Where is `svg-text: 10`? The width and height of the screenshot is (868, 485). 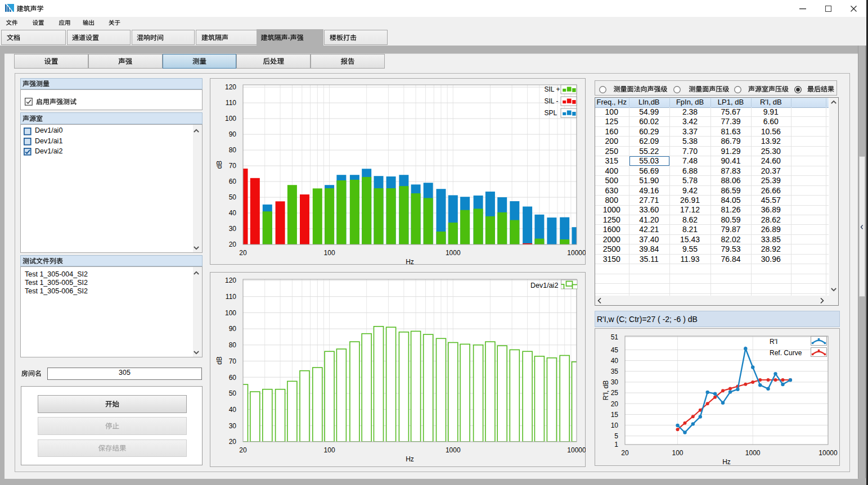 svg-text: 10 is located at coordinates (615, 425).